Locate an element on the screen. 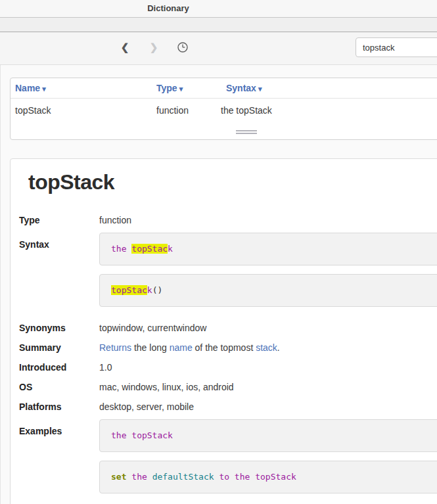 Image resolution: width=437 pixels, height=504 pixels. back-button: ❮ is located at coordinates (125, 47).